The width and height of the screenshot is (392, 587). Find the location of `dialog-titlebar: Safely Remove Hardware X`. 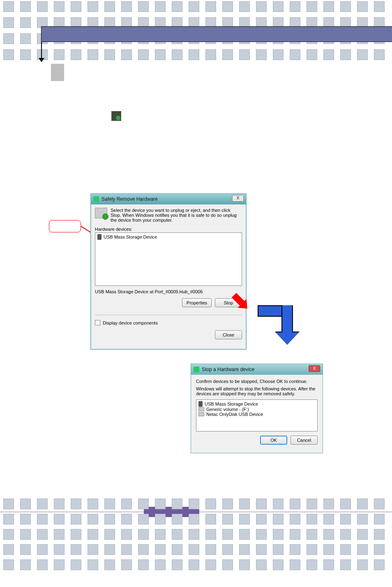

dialog-titlebar: Safely Remove Hardware X is located at coordinates (168, 199).